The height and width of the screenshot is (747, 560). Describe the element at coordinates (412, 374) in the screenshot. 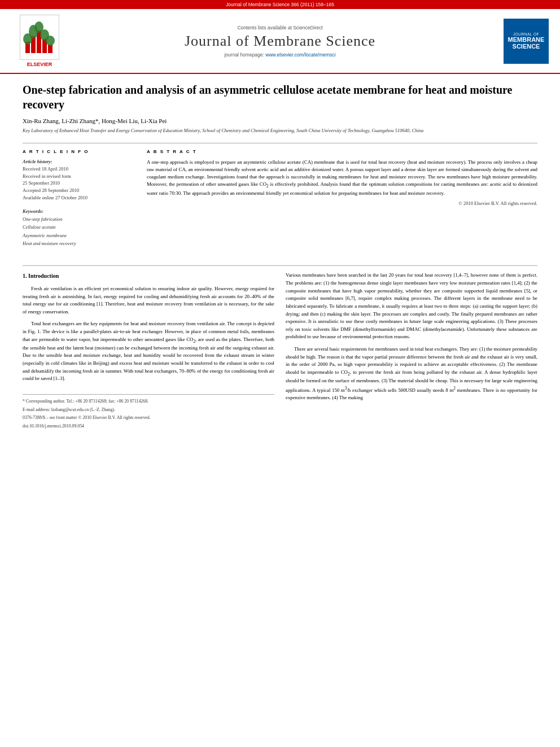

I see `right-para-2: There are several basic requirements for…` at that location.